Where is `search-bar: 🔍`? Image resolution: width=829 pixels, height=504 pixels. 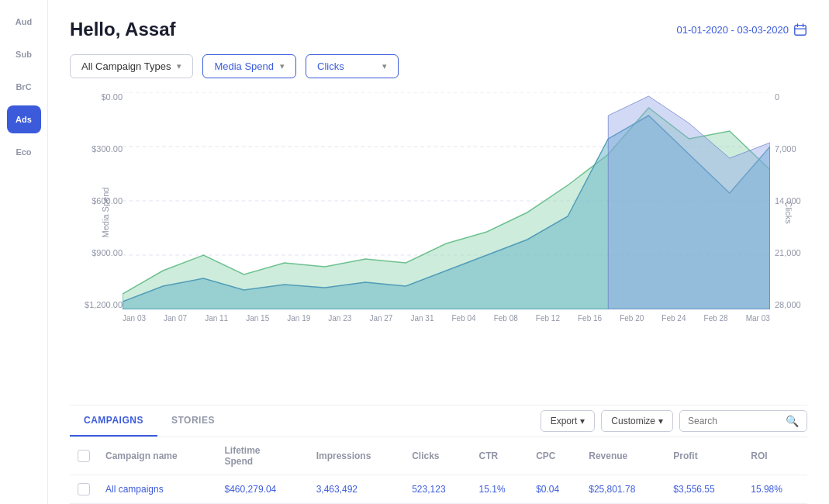 search-bar: 🔍 is located at coordinates (743, 421).